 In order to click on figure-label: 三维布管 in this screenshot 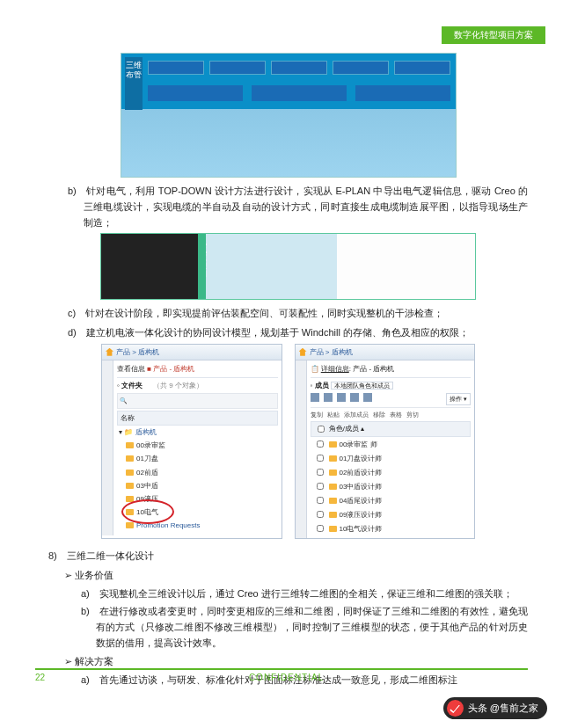, I will do `click(134, 84)`.